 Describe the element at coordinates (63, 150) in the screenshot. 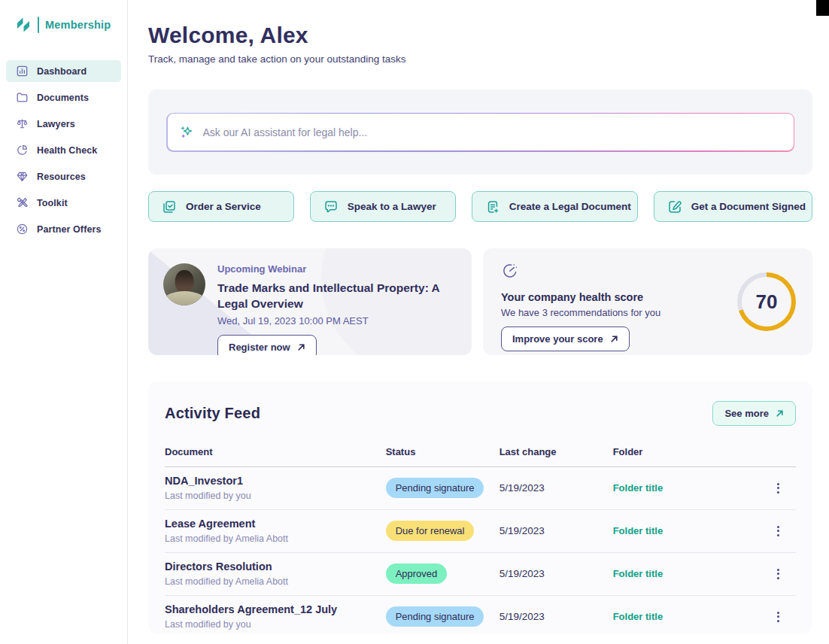

I see `sidebar-item-health-check: Health Check` at that location.